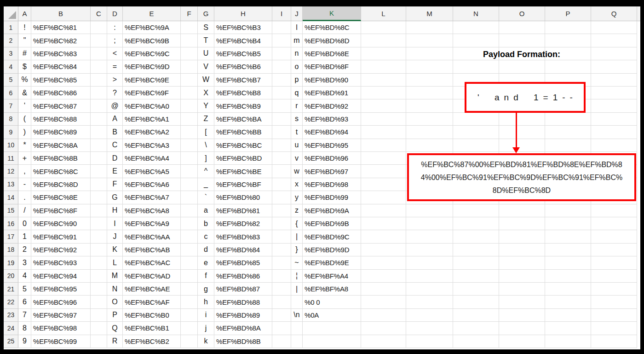  What do you see at coordinates (115, 315) in the screenshot?
I see `cell-D23: P` at bounding box center [115, 315].